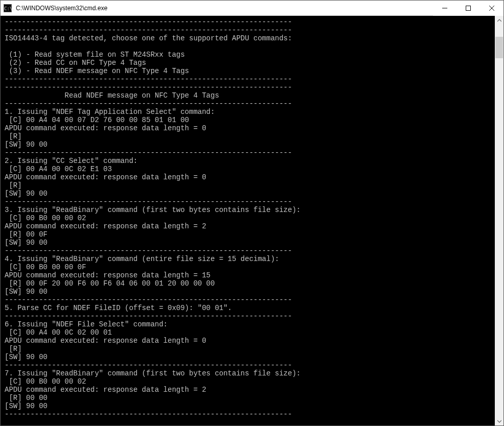  Describe the element at coordinates (142, 259) in the screenshot. I see `step4-heading: 4. Issuing "ReadBinary" command (entire …` at that location.